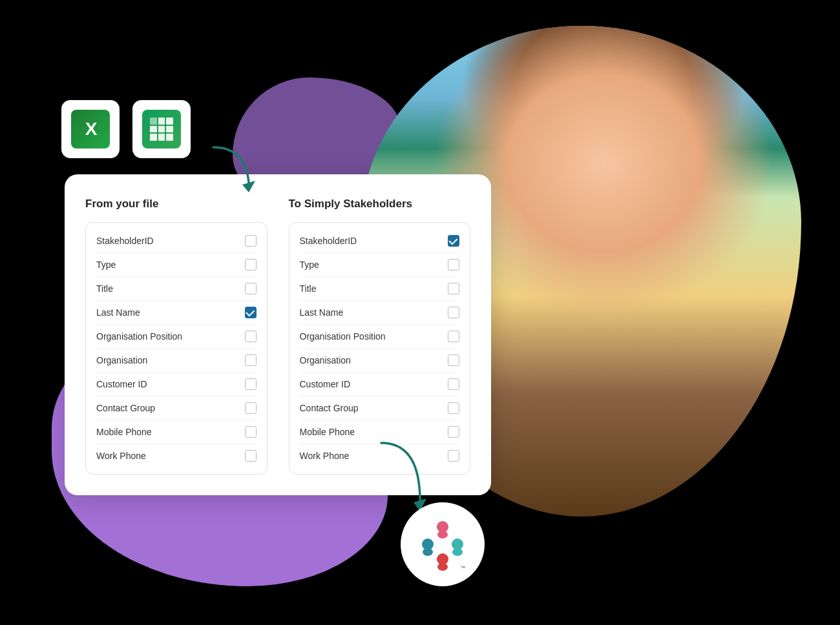  I want to click on right-column-header: To Simply Stakeholders, so click(380, 204).